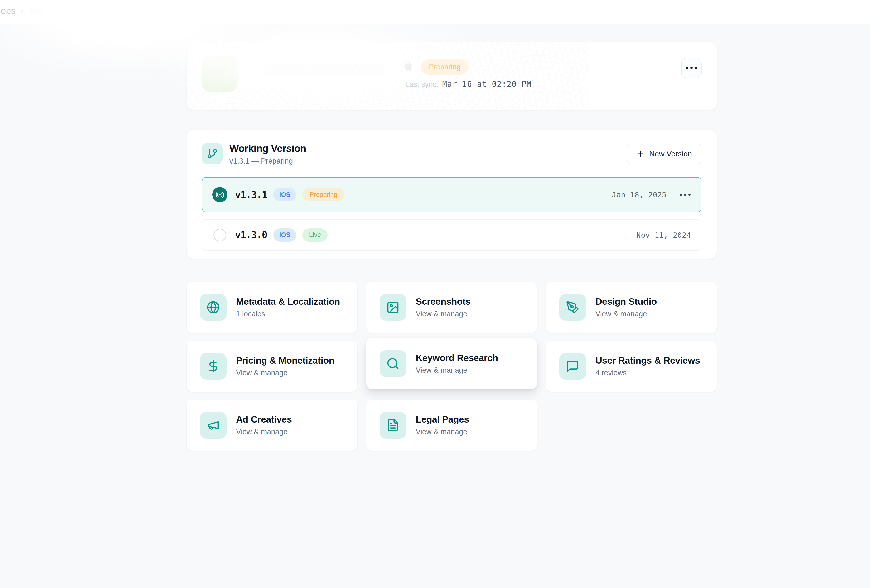  Describe the element at coordinates (220, 74) in the screenshot. I see `app-icon-ghost` at that location.